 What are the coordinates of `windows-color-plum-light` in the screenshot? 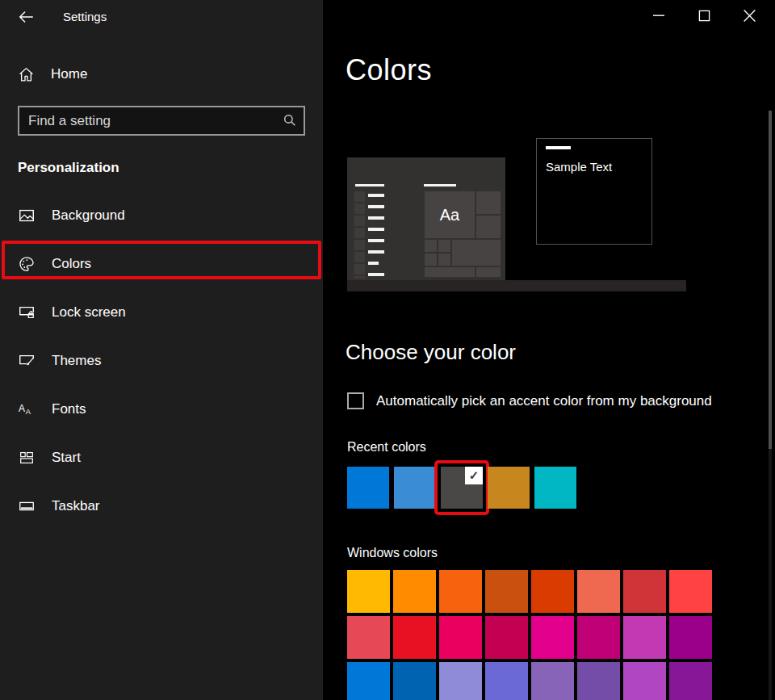 It's located at (552, 638).